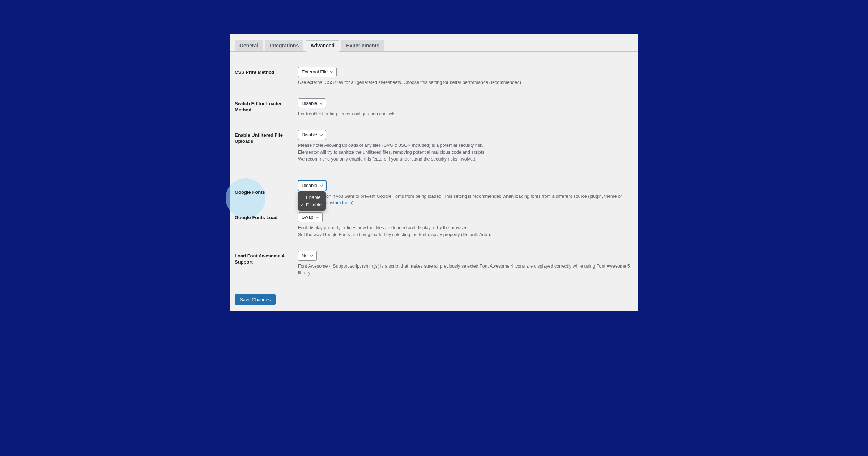  Describe the element at coordinates (312, 201) in the screenshot. I see `dropdown-google-fonts: Enable ✓ Disable` at that location.